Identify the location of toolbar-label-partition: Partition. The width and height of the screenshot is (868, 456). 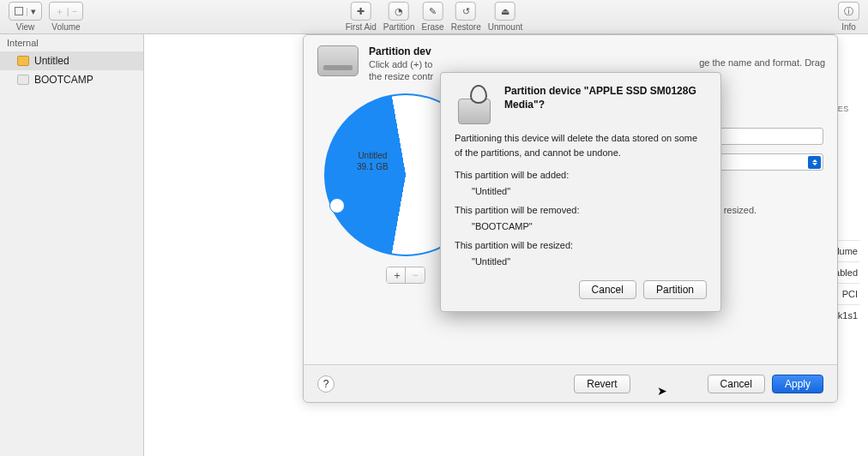
(400, 27).